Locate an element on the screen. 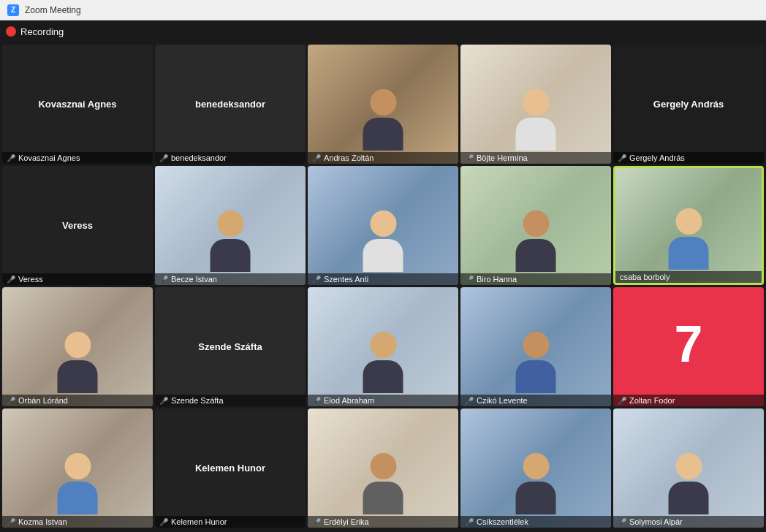  participant-cell: 🎤 Biro Hanna is located at coordinates (536, 225).